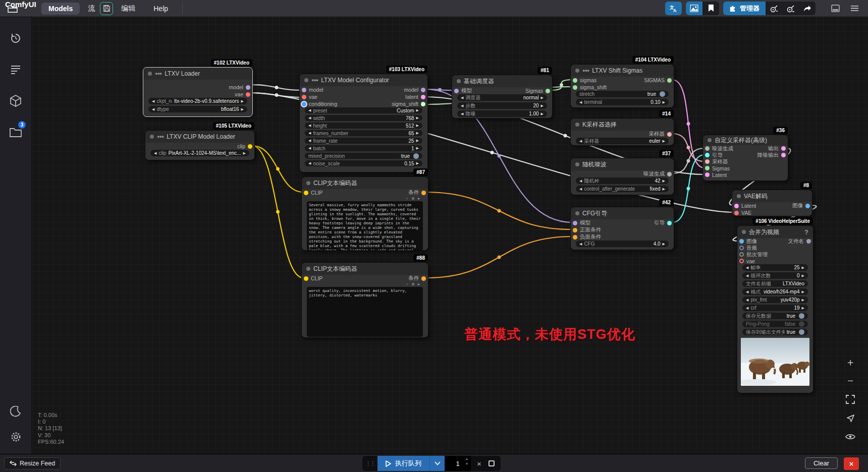 This screenshot has width=868, height=472. I want to click on comfyui-logo: ComfyUI, so click(20, 9).